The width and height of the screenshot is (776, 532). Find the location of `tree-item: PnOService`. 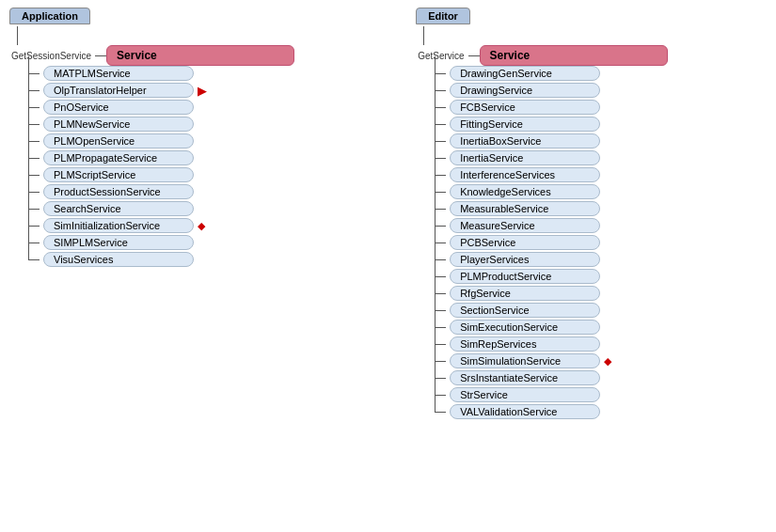

tree-item: PnOService is located at coordinates (213, 107).